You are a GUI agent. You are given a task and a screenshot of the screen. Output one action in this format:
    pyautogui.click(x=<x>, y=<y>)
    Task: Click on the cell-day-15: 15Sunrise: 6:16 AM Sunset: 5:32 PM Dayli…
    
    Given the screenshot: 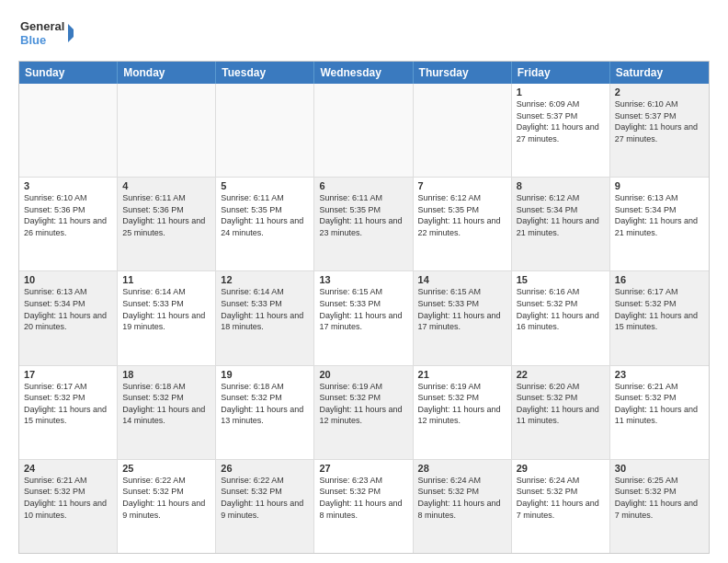 What is the action you would take?
    pyautogui.click(x=561, y=318)
    